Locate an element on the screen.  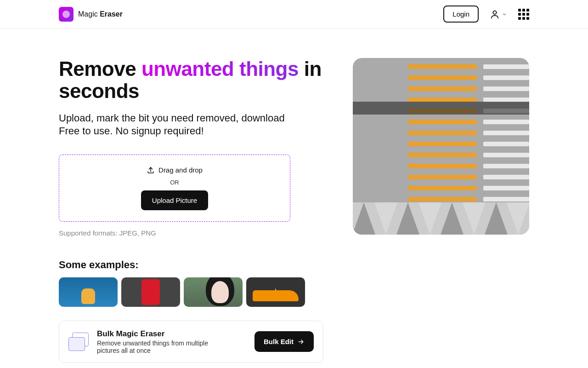
example-thumb-person is located at coordinates (213, 292).